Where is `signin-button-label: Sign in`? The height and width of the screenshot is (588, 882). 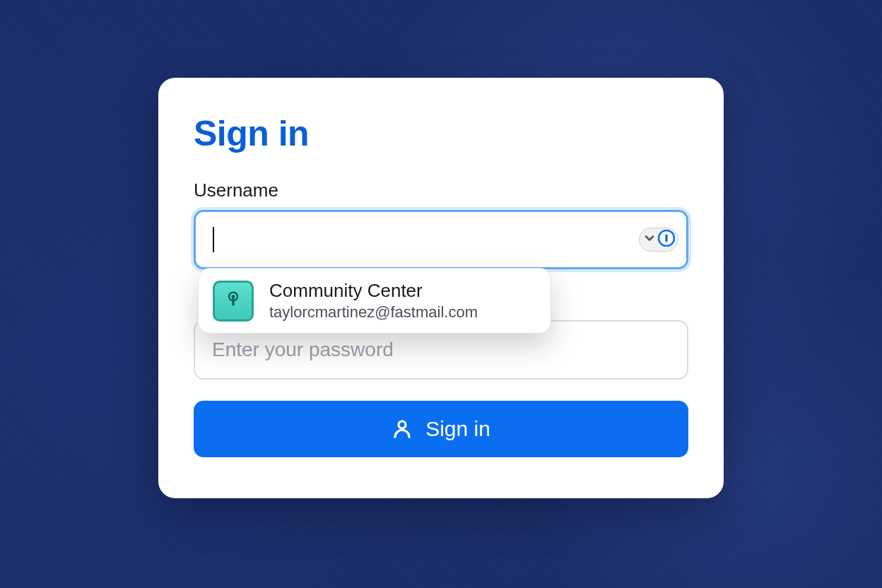
signin-button-label: Sign in is located at coordinates (458, 429).